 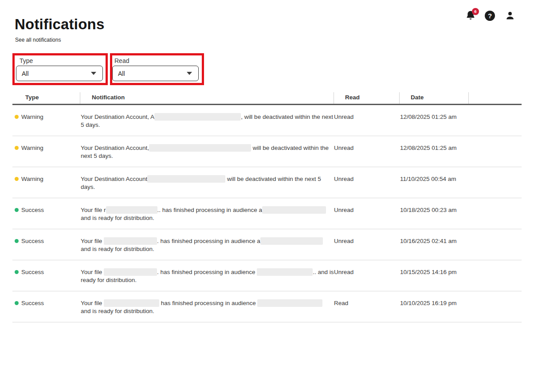 What do you see at coordinates (32, 98) in the screenshot?
I see `column-header-type: Type` at bounding box center [32, 98].